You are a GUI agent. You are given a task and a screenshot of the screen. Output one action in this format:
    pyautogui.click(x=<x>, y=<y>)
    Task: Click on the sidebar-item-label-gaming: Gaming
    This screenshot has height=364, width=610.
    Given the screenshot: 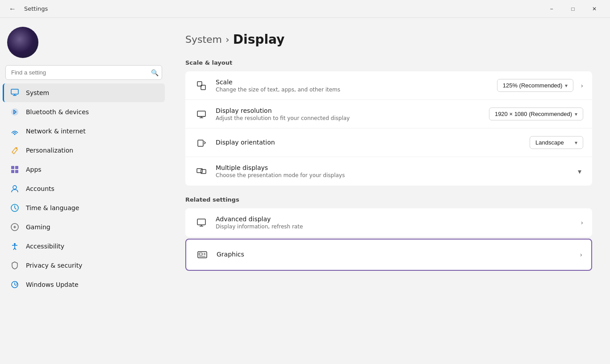 What is the action you would take?
    pyautogui.click(x=38, y=227)
    